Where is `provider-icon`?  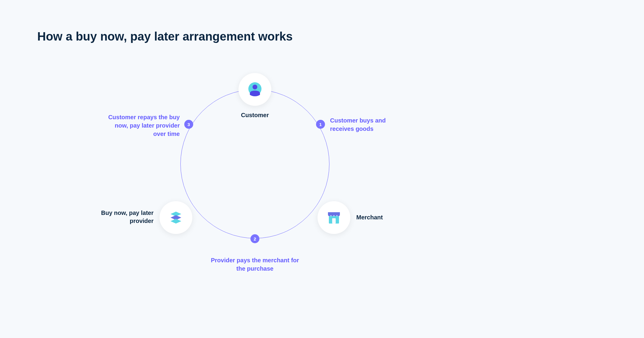
provider-icon is located at coordinates (176, 218).